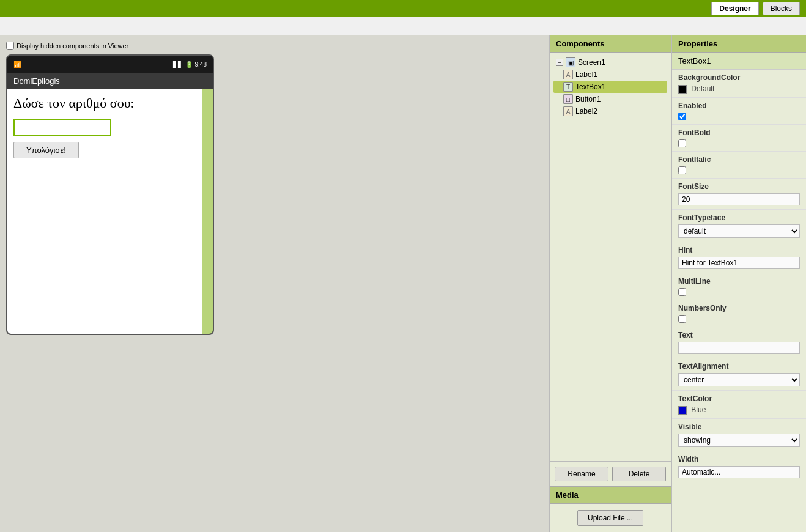 The height and width of the screenshot is (532, 806). What do you see at coordinates (110, 212) in the screenshot?
I see `phone-content-area: Δώσε τον αριθμό σου: Υπολόγισε!` at bounding box center [110, 212].